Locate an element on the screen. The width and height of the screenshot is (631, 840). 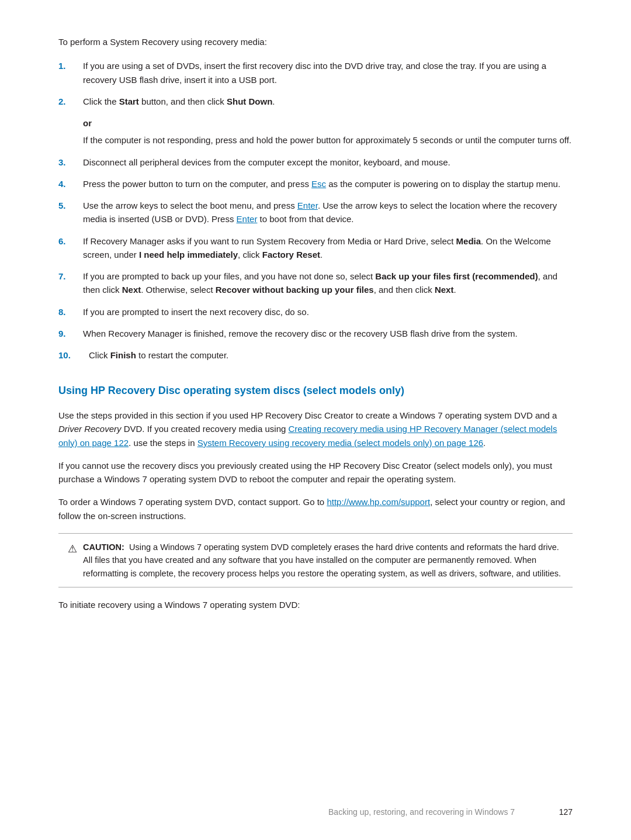
hp-support-link: http://www.hp.com/support is located at coordinates (379, 502).